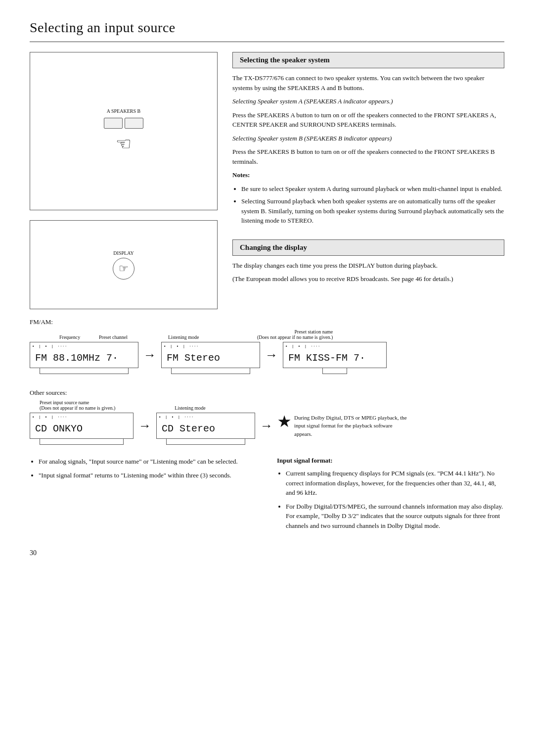 The image size is (534, 756). Describe the element at coordinates (395, 517) in the screenshot. I see `input-signal-bullet-2: For Dolby Digital/DTS/MPEG, the surround…` at that location.